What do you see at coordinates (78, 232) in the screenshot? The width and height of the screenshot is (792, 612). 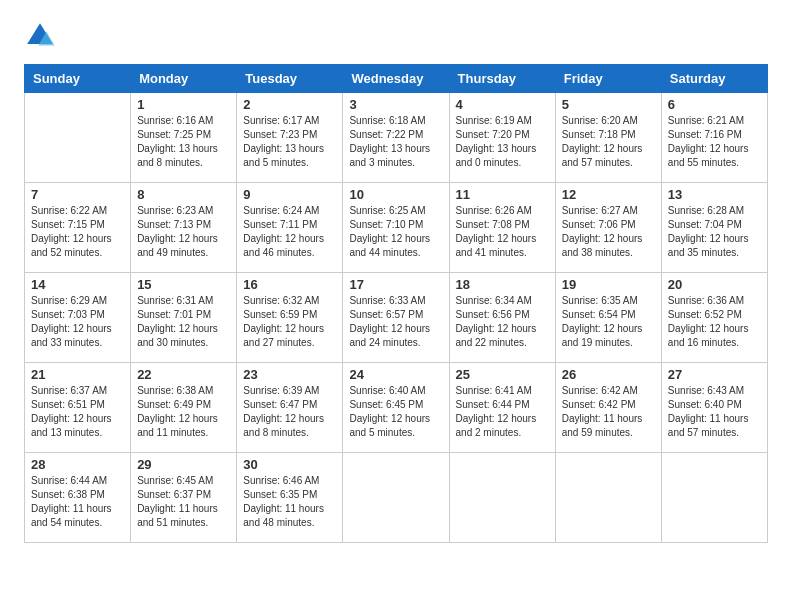 I see `day-info: Sunrise: 6:22 AM Sunset: 7:15 PM Dayligh…` at bounding box center [78, 232].